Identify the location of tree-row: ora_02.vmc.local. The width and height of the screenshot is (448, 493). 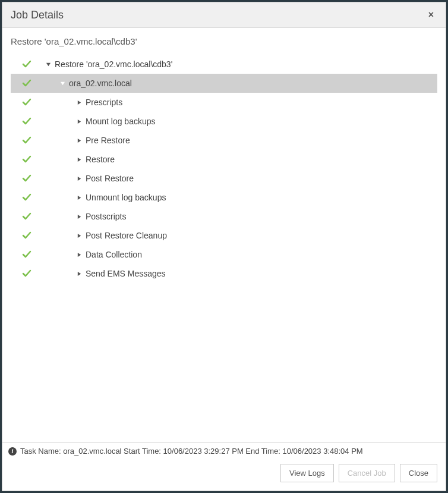
(224, 83).